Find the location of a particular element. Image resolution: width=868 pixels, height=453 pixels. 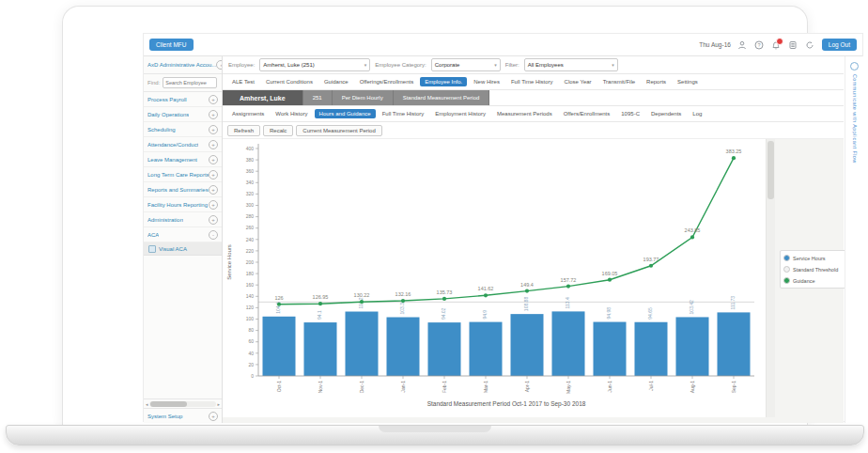

sub-tab: Employment History is located at coordinates (460, 114).